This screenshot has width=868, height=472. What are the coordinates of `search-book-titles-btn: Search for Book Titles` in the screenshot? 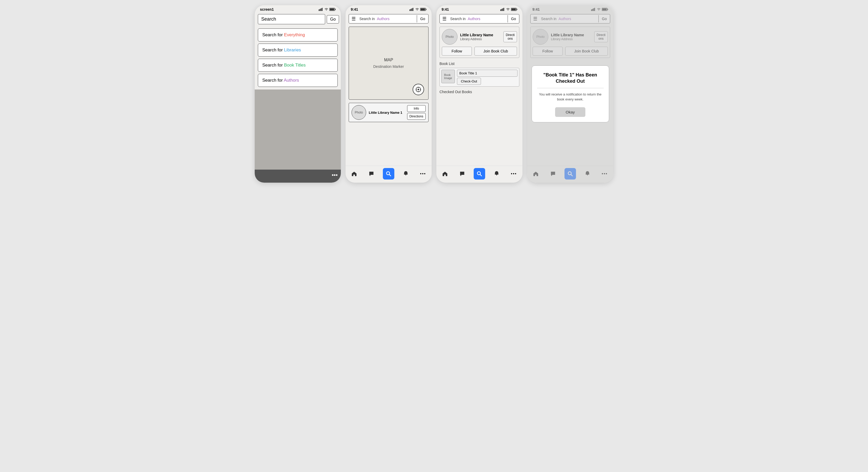 It's located at (298, 65).